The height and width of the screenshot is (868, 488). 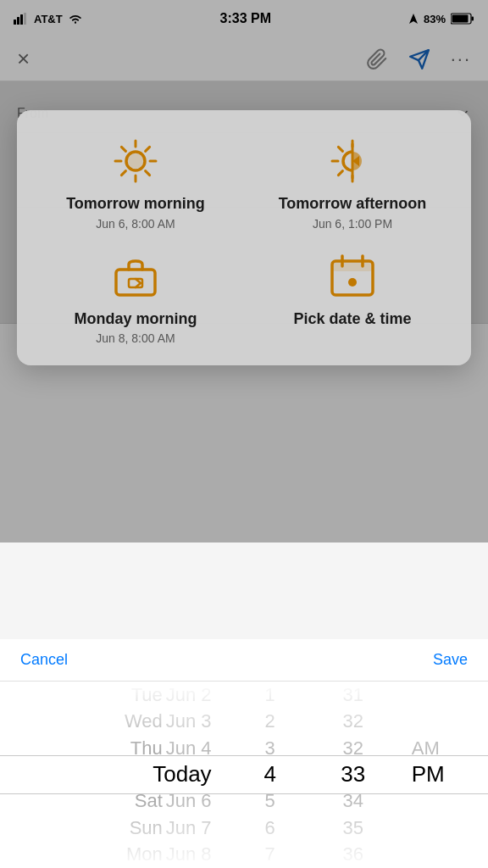 I want to click on ampm-column: AM PM, so click(x=441, y=775).